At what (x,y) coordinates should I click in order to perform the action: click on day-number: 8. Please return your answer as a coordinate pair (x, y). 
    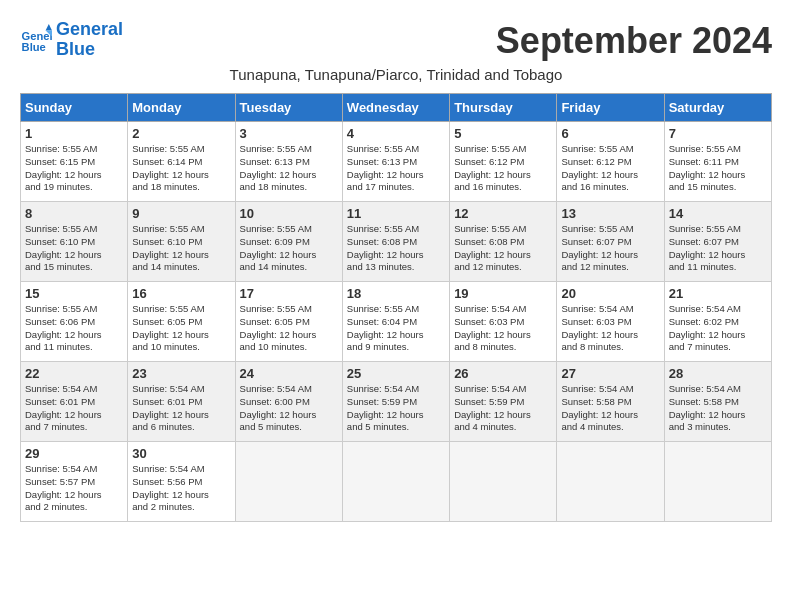
    Looking at the image, I should click on (74, 214).